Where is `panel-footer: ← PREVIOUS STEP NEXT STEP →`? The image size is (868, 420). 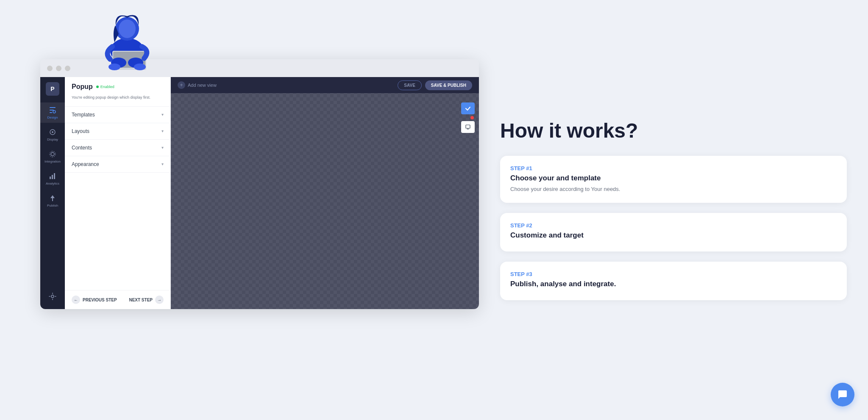 panel-footer: ← PREVIOUS STEP NEXT STEP → is located at coordinates (118, 300).